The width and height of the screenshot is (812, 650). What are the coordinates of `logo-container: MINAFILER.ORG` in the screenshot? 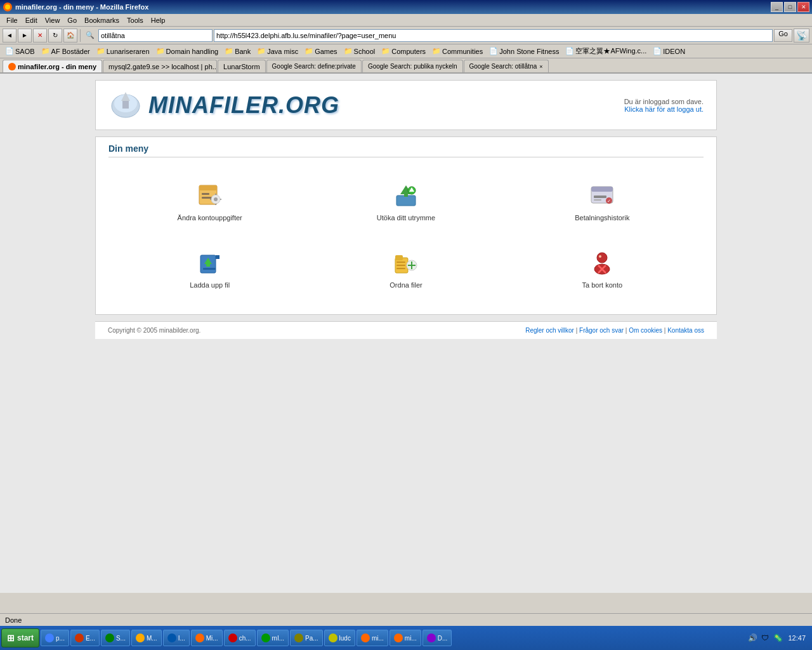 It's located at (224, 105).